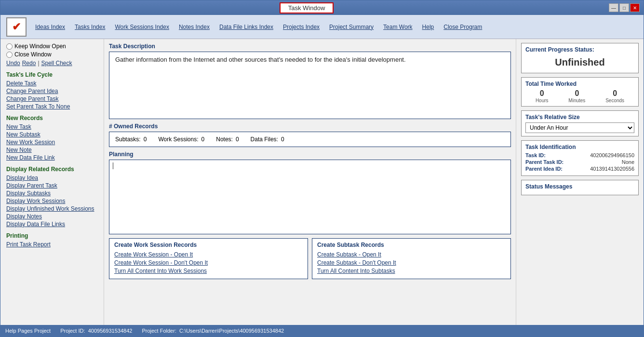 Image resolution: width=644 pixels, height=337 pixels. What do you see at coordinates (128, 139) in the screenshot?
I see `subtasks-label: Subtasks:` at bounding box center [128, 139].